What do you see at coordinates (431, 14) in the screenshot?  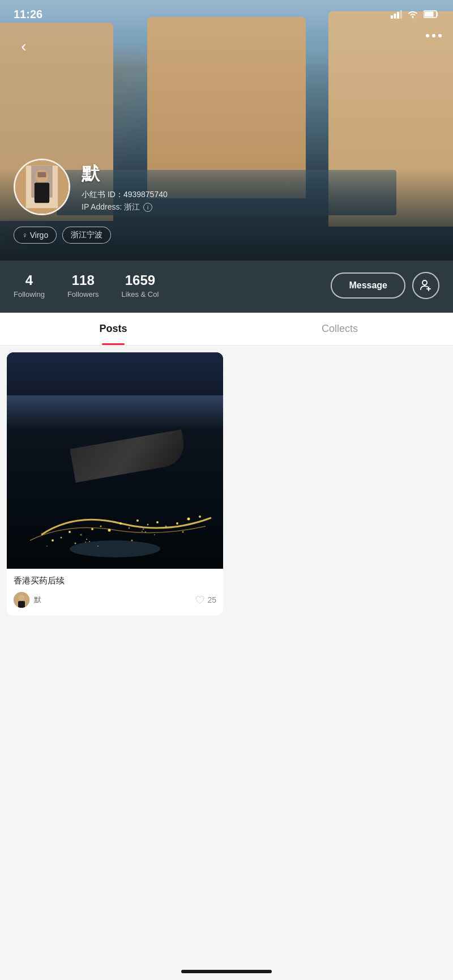 I see `battery-icon` at bounding box center [431, 14].